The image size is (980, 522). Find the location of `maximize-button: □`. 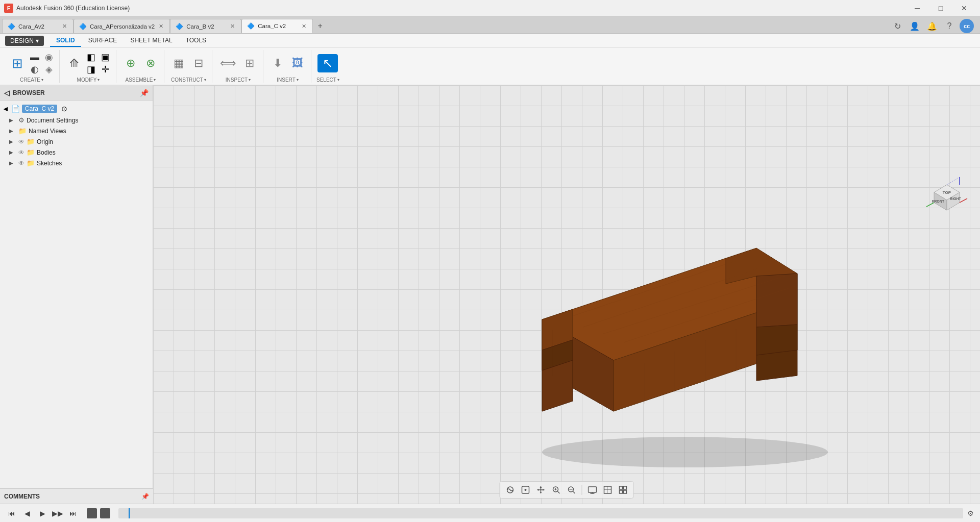

maximize-button: □ is located at coordinates (941, 8).